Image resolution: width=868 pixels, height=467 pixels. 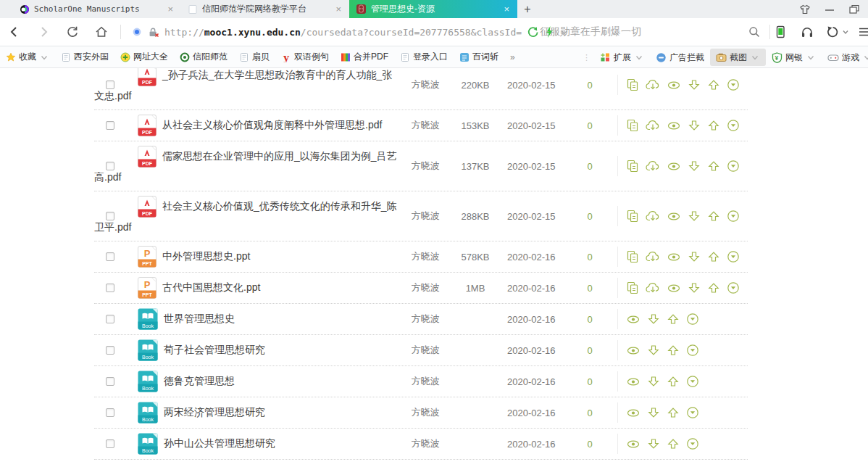 I want to click on insecure-lock-icon, so click(x=154, y=32).